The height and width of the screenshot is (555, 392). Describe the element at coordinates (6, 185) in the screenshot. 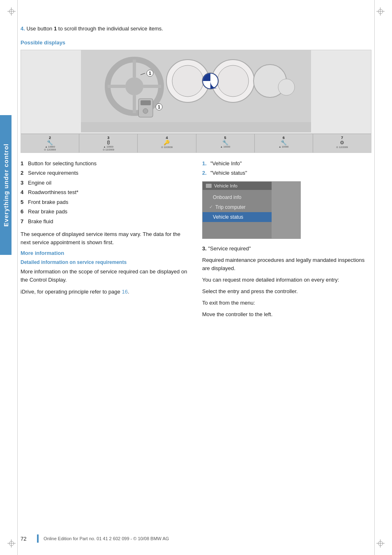

I see `side-tab: Everything under control` at that location.